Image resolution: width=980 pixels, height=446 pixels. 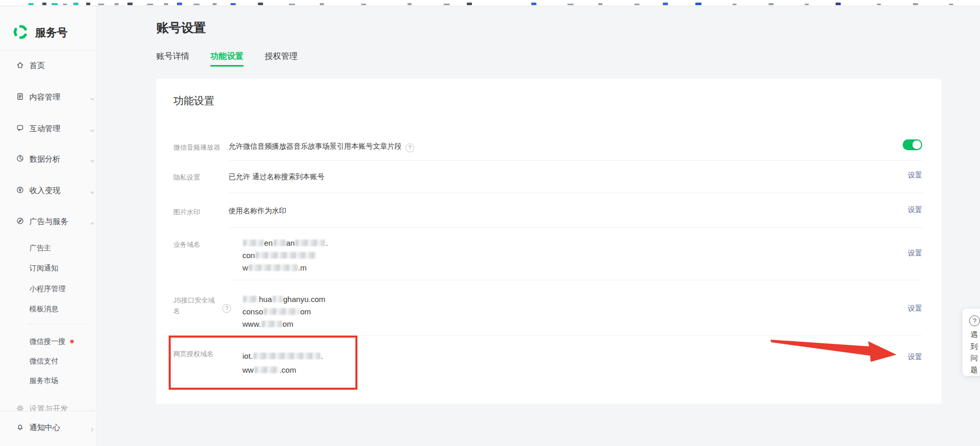 I want to click on tab-authorization: 授权管理, so click(x=281, y=59).